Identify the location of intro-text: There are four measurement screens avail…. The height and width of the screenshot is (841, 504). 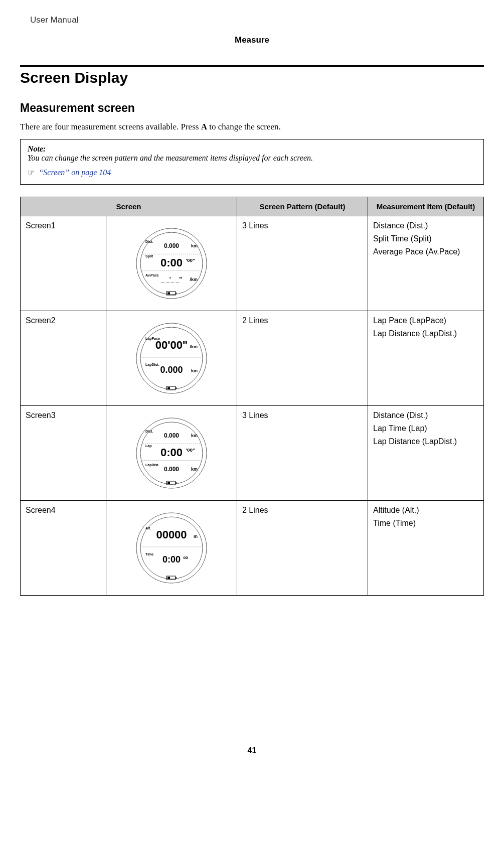
(252, 127).